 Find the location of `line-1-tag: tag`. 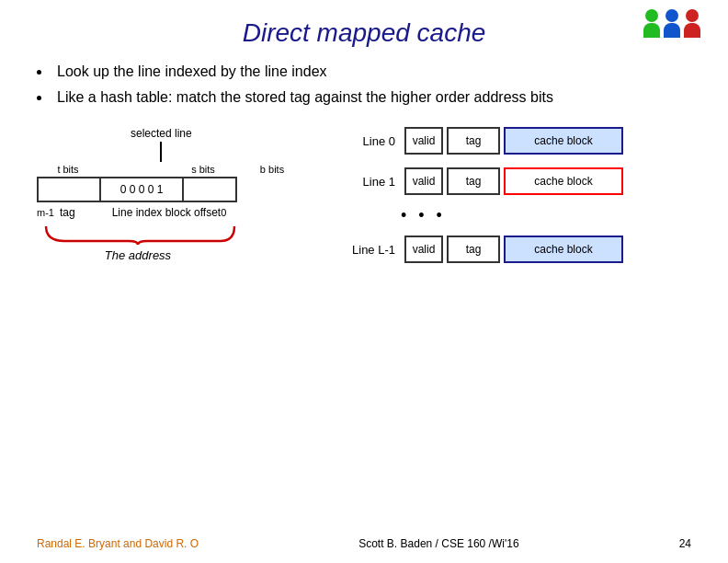

line-1-tag: tag is located at coordinates (473, 181).